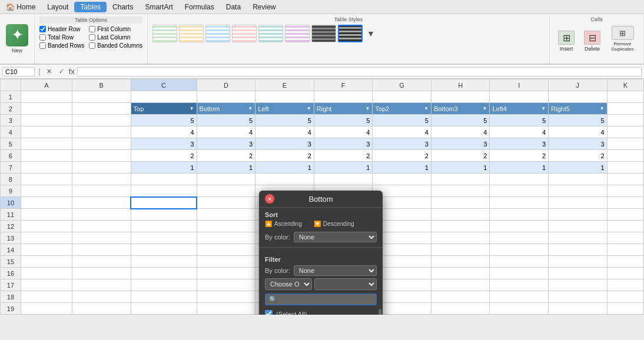 The width and height of the screenshot is (644, 340). Describe the element at coordinates (233, 7) in the screenshot. I see `menu-data: Data` at that location.